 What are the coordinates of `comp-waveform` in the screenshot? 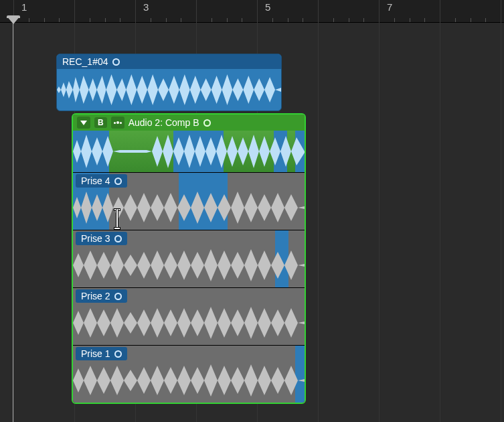 It's located at (189, 151).